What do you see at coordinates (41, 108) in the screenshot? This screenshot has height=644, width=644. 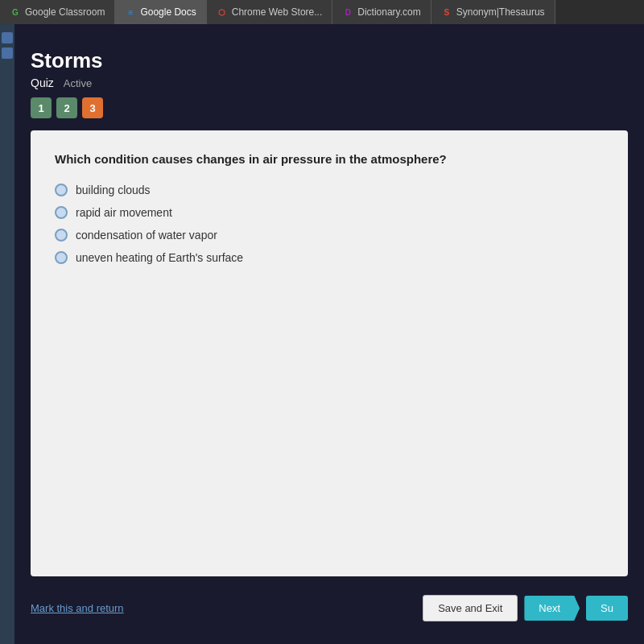 I see `question-number-1: 1` at bounding box center [41, 108].